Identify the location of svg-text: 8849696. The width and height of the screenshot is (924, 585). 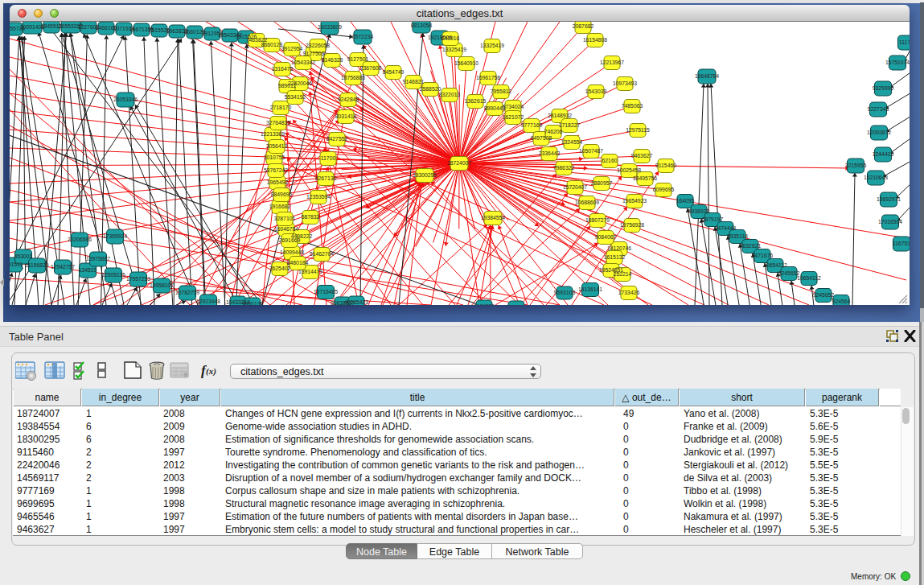
(281, 195).